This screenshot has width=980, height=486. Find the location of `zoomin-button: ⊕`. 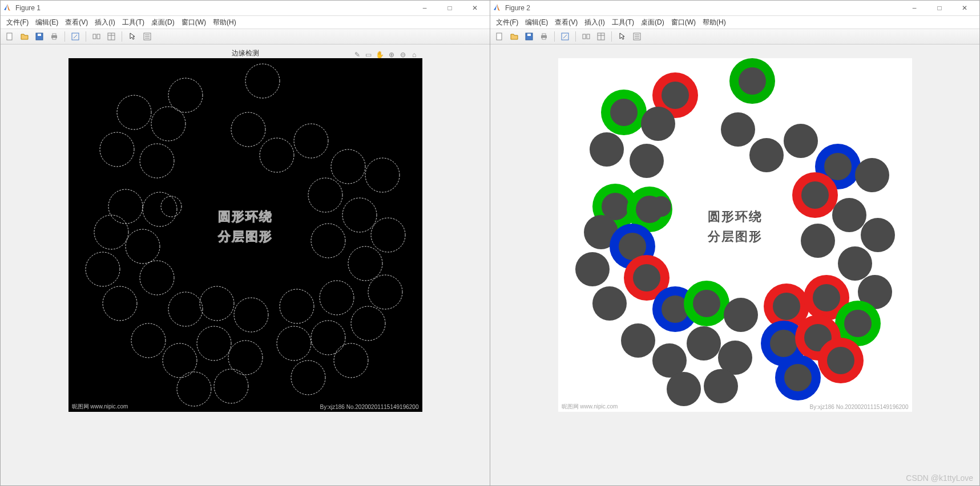

zoomin-button: ⊕ is located at coordinates (392, 55).